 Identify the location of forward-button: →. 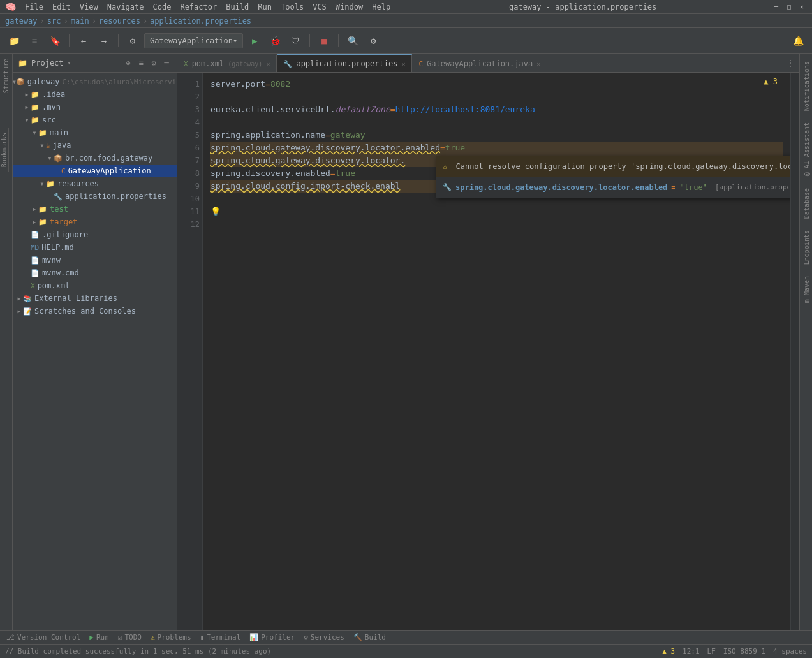
(104, 41).